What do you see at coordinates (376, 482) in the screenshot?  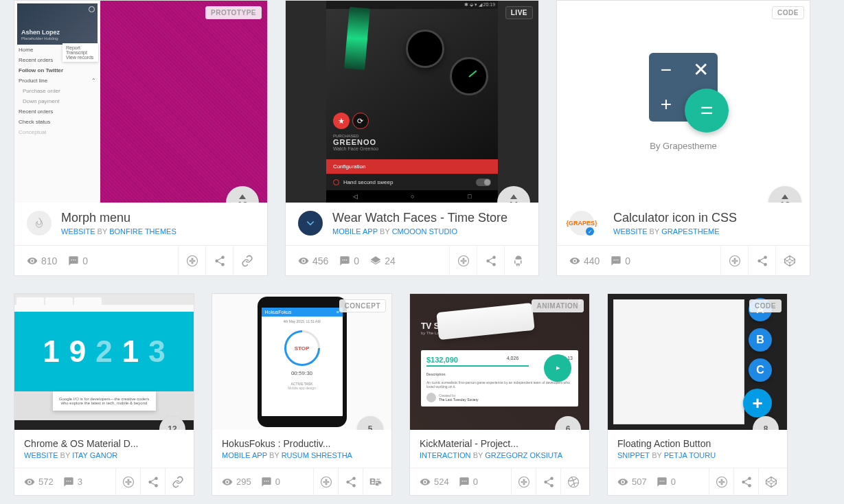 I see `behance-icon` at bounding box center [376, 482].